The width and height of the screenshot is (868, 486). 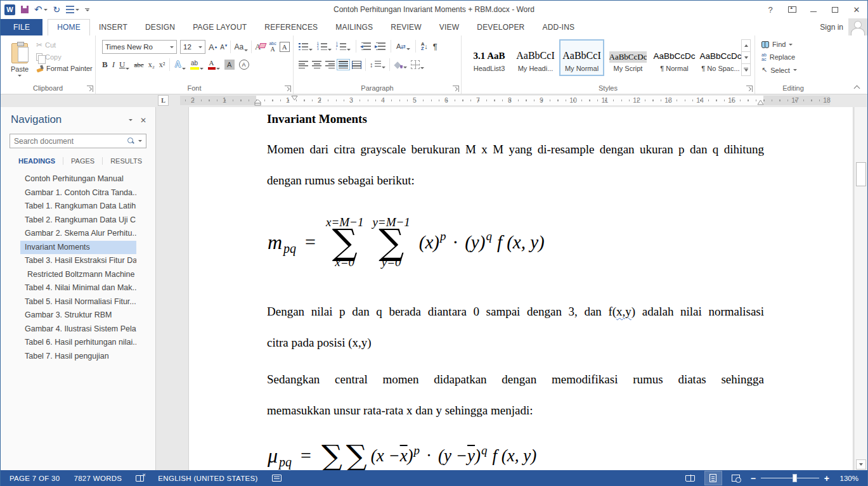 I want to click on grow-font-button: A, so click(x=213, y=47).